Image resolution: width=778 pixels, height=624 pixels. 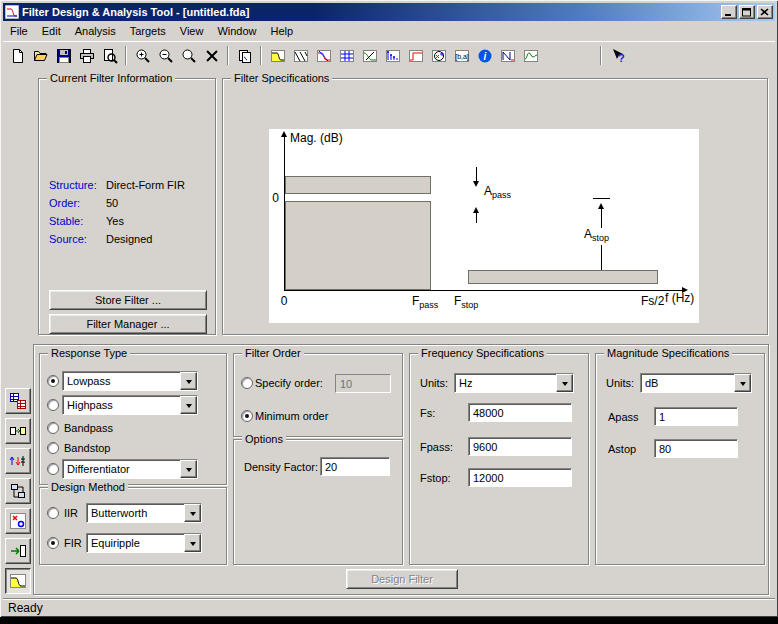 What do you see at coordinates (765, 12) in the screenshot?
I see `close-button` at bounding box center [765, 12].